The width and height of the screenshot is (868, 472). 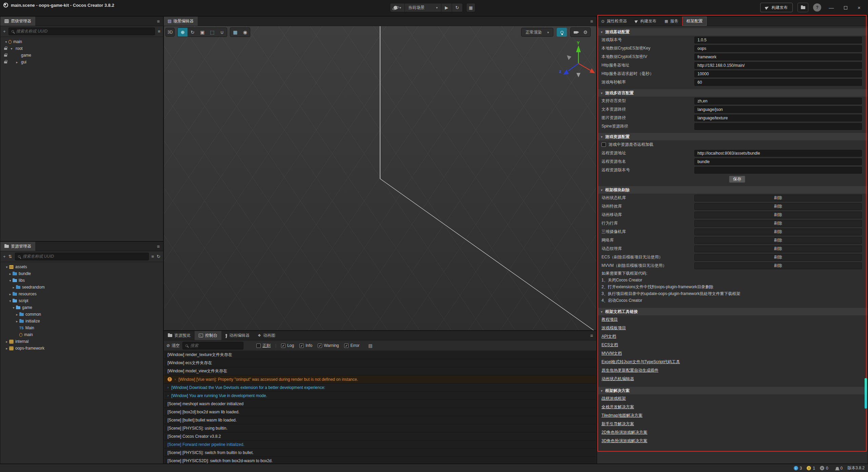 I want to click on tree-item-common: ▸common, so click(x=82, y=314).